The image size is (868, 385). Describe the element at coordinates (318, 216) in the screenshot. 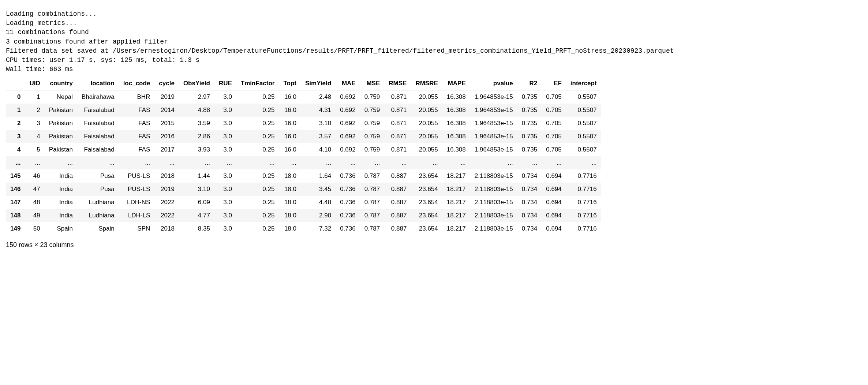

I see `table-cell: 2.90` at that location.